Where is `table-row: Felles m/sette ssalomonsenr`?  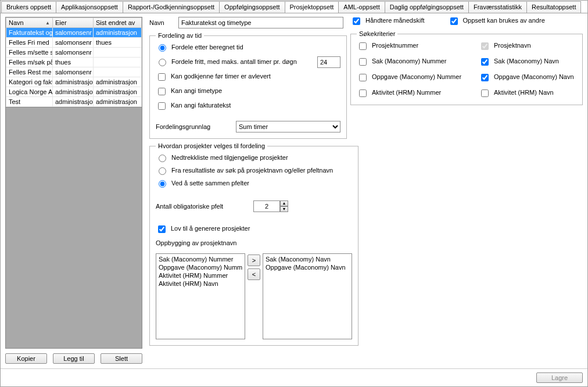 table-row: Felles m/sette ssalomonsenr is located at coordinates (74, 52).